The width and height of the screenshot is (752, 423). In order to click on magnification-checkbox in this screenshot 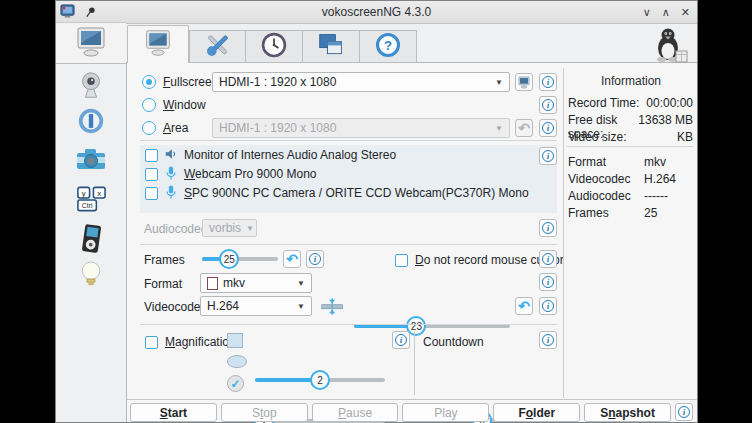, I will do `click(152, 342)`.